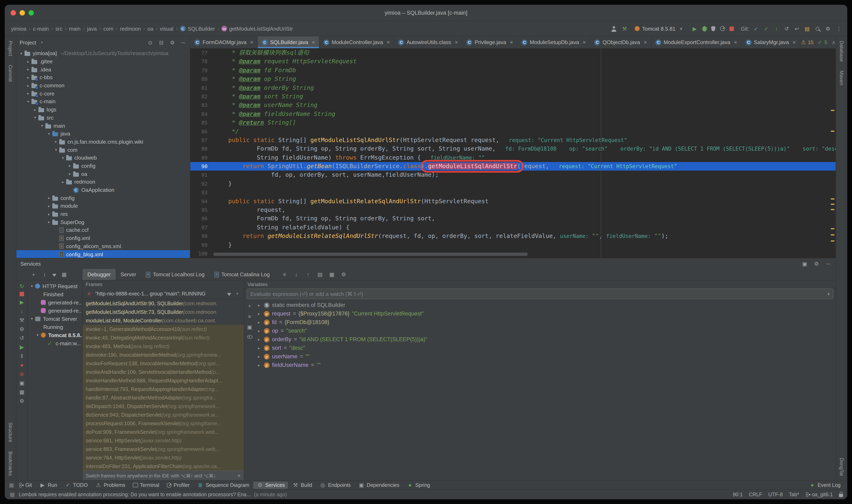 The width and height of the screenshot is (852, 504). What do you see at coordinates (490, 42) in the screenshot?
I see `editor-tab-Privilege.java: CPrivilege.java×` at bounding box center [490, 42].